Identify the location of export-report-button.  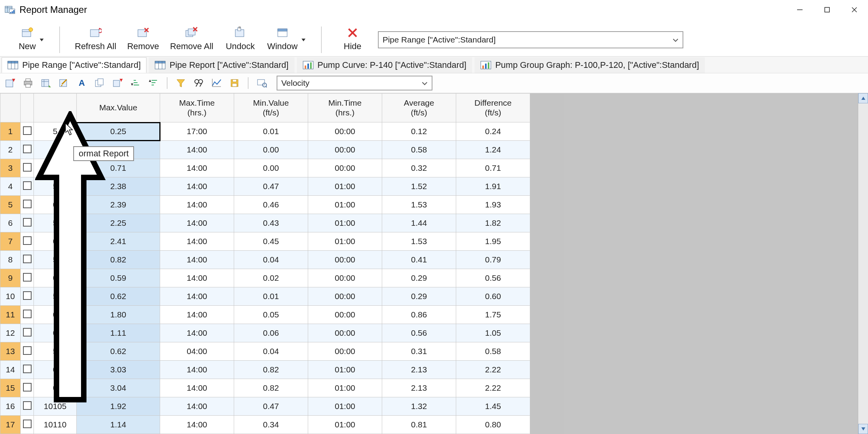
(10, 83).